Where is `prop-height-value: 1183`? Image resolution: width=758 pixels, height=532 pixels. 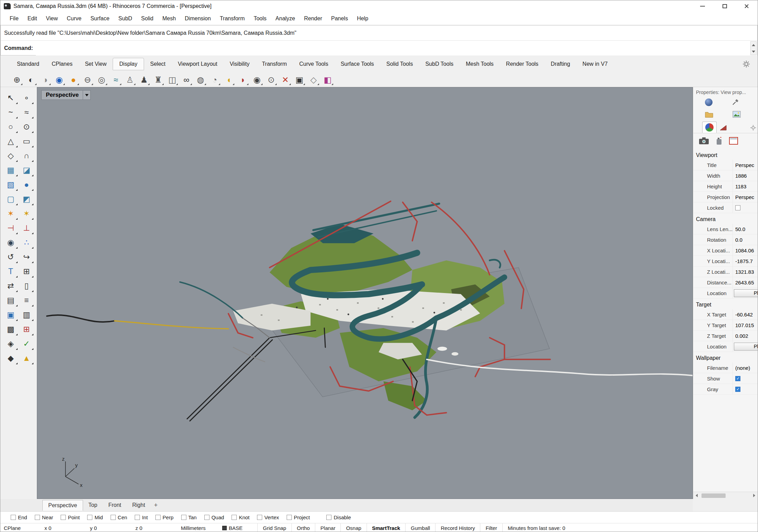
prop-height-value: 1183 is located at coordinates (741, 187).